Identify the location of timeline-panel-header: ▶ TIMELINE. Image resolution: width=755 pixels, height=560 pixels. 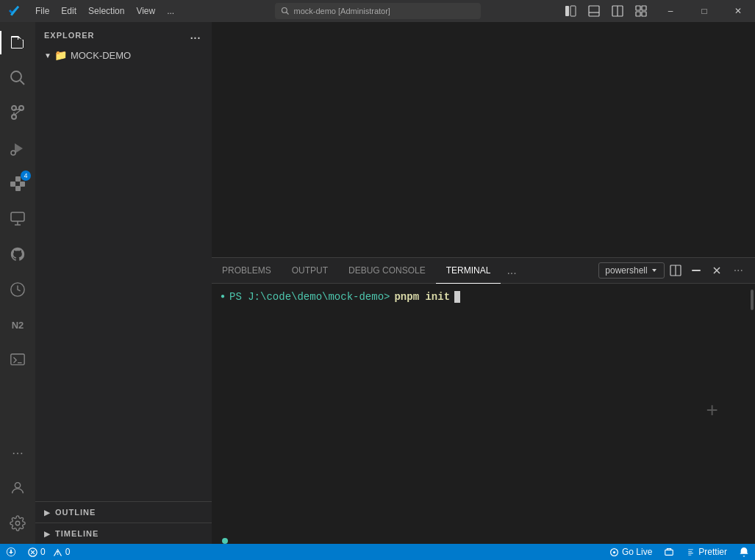
(124, 534).